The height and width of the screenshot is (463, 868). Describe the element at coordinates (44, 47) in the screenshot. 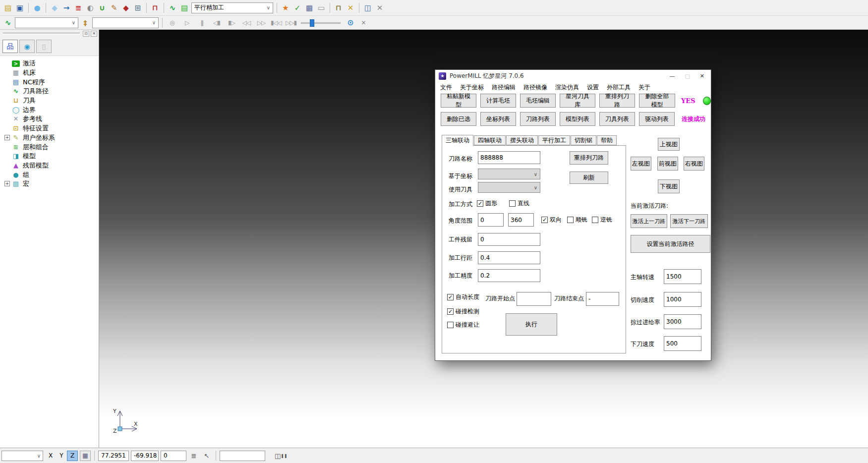

I see `tab-explorer-trash: ▯` at that location.